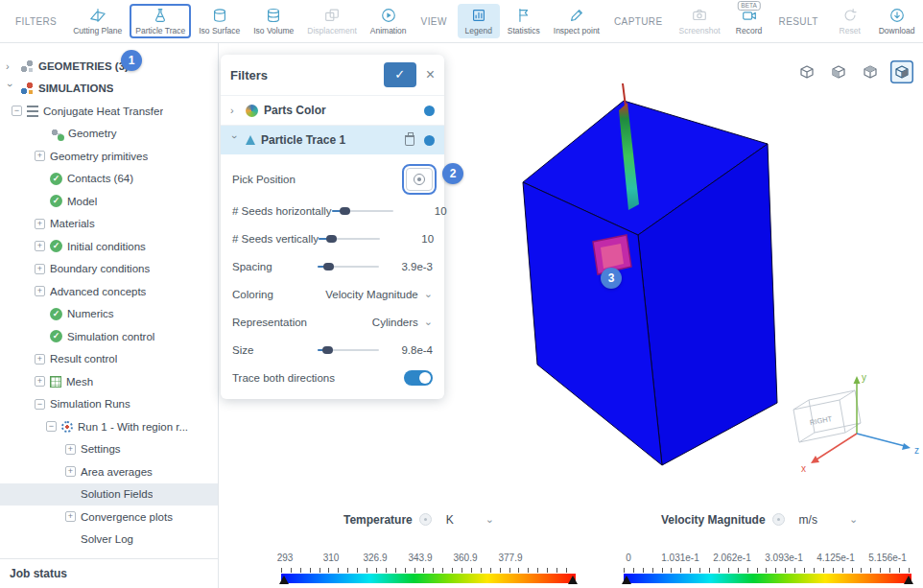  What do you see at coordinates (479, 15) in the screenshot?
I see `legend-icon` at bounding box center [479, 15].